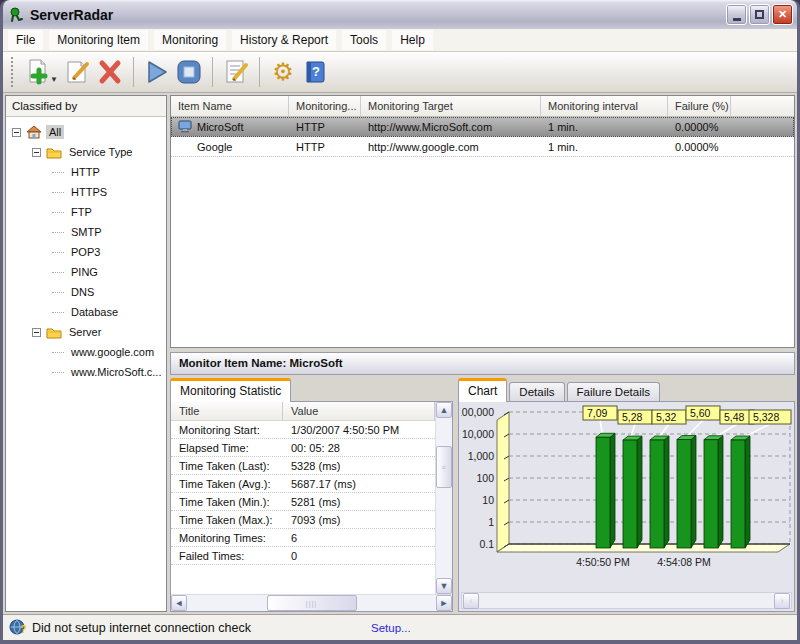  I want to click on scroll-left-button: ‹, so click(471, 601).